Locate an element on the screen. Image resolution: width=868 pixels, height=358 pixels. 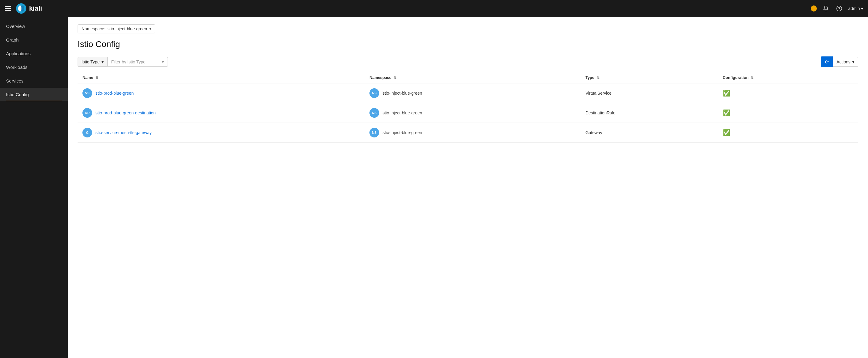
help-icon is located at coordinates (839, 9).